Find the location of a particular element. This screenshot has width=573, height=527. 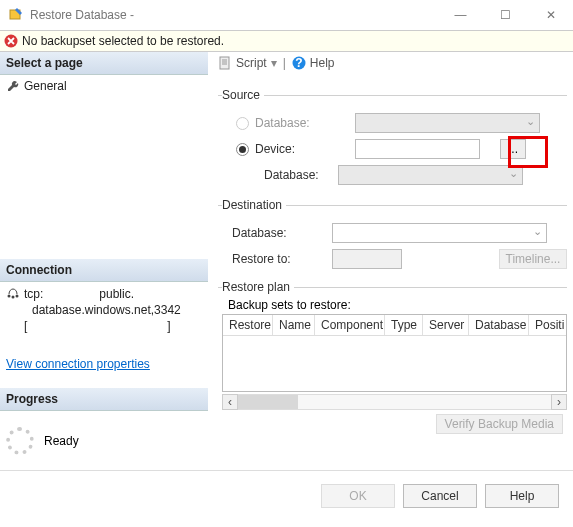

scroll-right-icon: › is located at coordinates (559, 402).